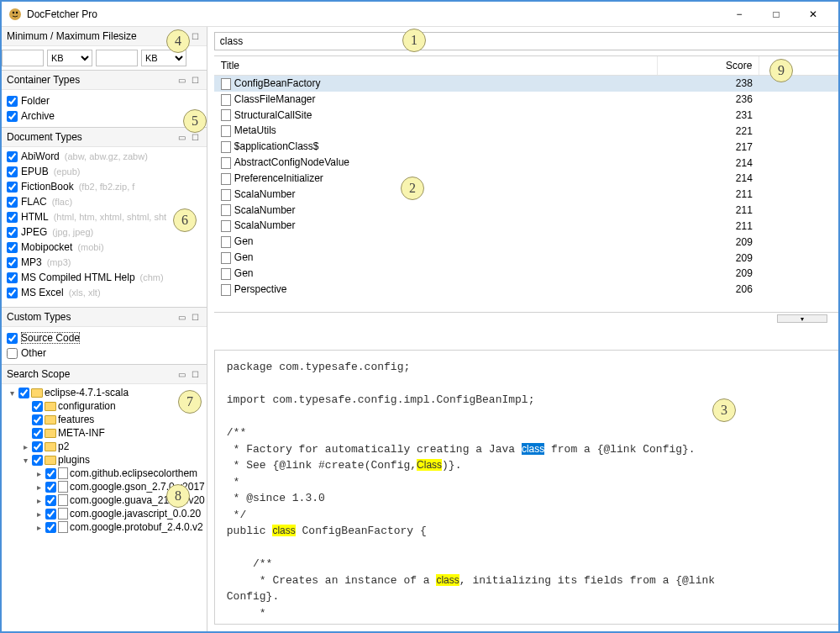 This screenshot has width=840, height=633. What do you see at coordinates (104, 116) in the screenshot?
I see `container-item: Archive` at bounding box center [104, 116].